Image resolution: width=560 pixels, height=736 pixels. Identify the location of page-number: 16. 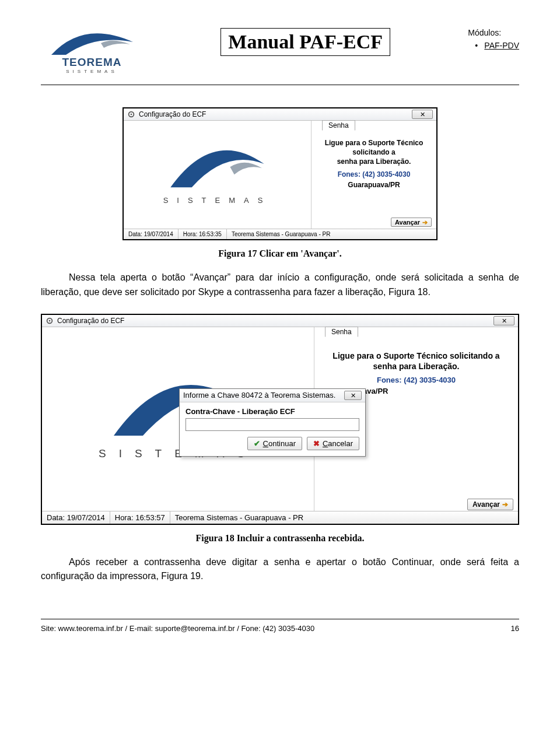
(515, 629).